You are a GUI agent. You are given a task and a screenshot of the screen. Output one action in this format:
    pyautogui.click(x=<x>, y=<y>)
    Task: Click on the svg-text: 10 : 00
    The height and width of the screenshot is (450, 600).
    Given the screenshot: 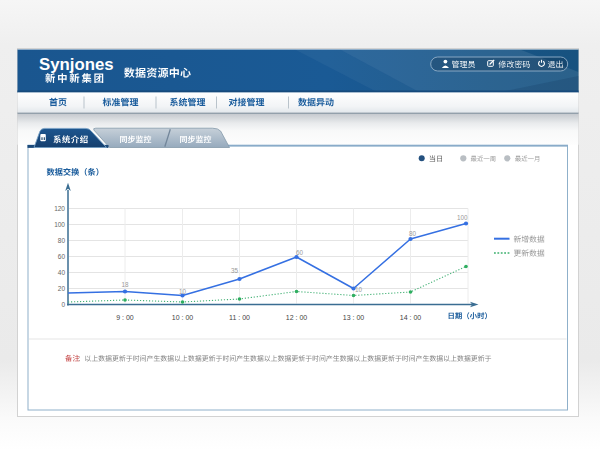 What is the action you would take?
    pyautogui.click(x=183, y=318)
    